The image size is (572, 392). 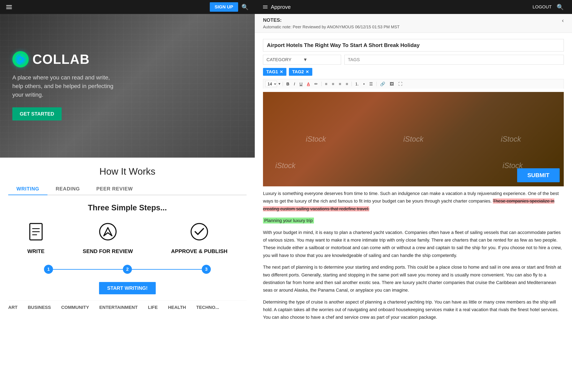 I want to click on right-topbar: Approve LOGOUT 🔍, so click(x=413, y=7).